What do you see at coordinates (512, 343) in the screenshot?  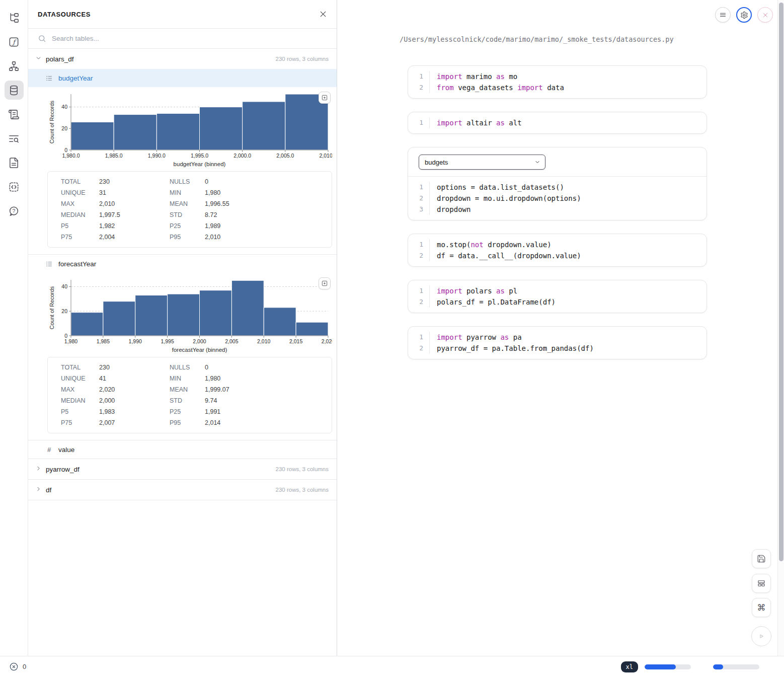 I see `code-lines: import pyarrow as papyarrow_df = pa.Tabl…` at bounding box center [512, 343].